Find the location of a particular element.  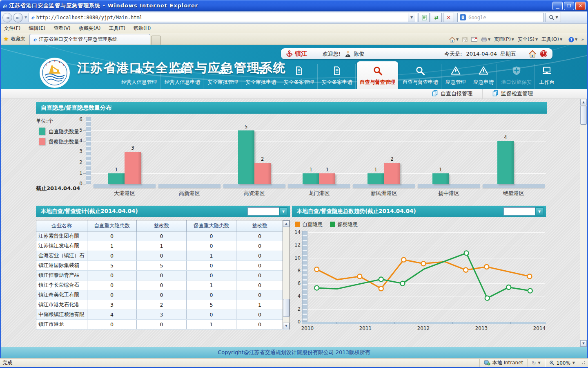

nav-item-9: 应急管理 is located at coordinates (456, 76).